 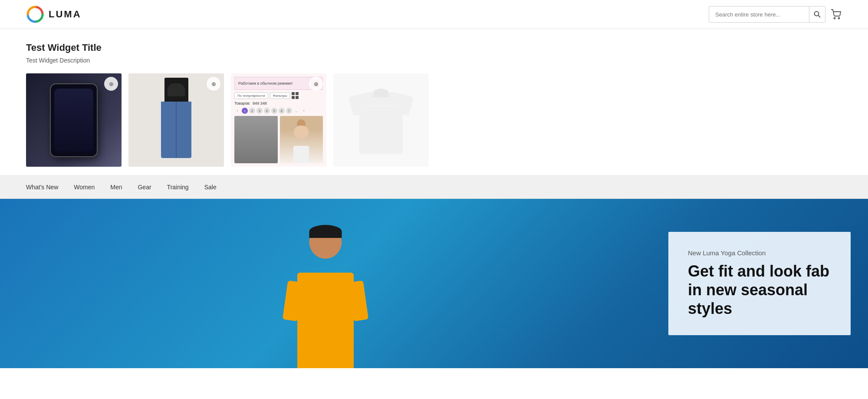 I want to click on sc-sort-btn: По популярности, so click(x=251, y=96).